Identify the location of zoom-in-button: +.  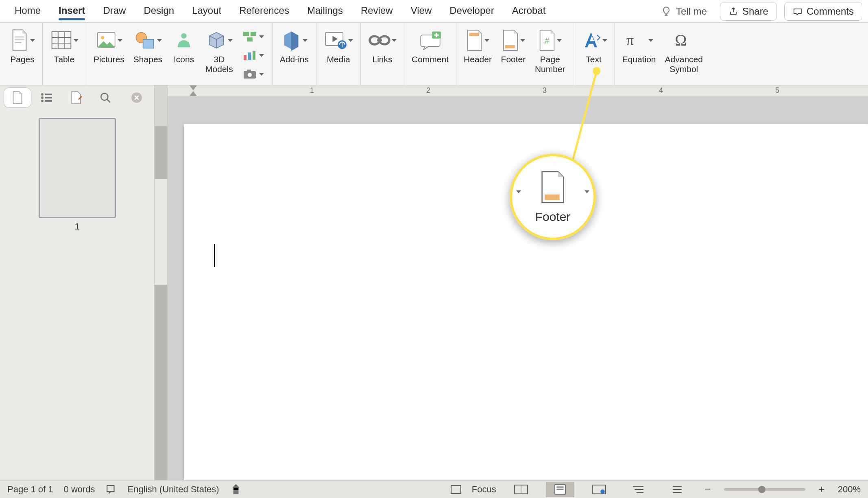
(822, 489).